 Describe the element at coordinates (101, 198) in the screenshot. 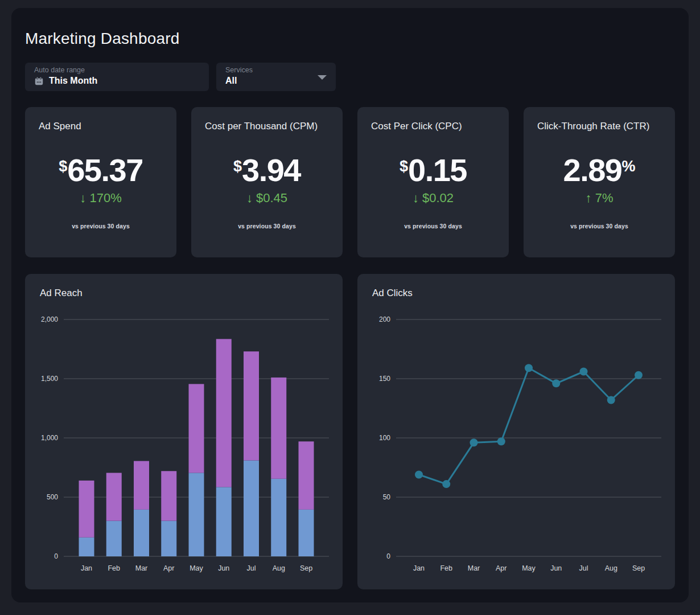

I see `kpi-delta: ↓ 170%` at that location.